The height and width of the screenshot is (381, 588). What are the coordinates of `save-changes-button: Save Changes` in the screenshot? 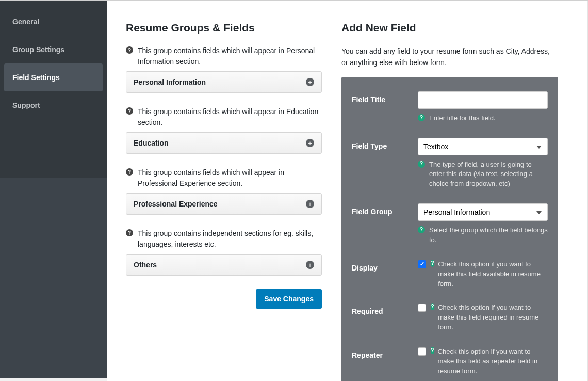 It's located at (289, 299).